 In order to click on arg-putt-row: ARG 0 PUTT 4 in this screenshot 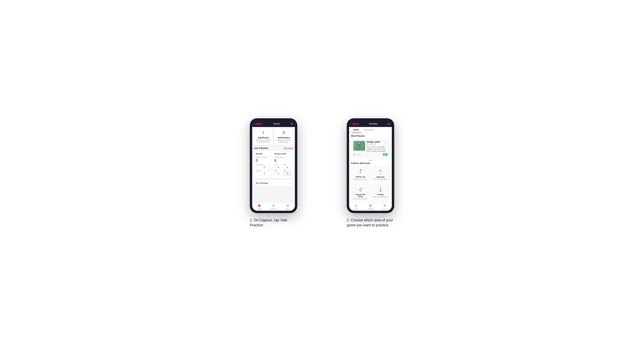, I will do `click(283, 173)`.